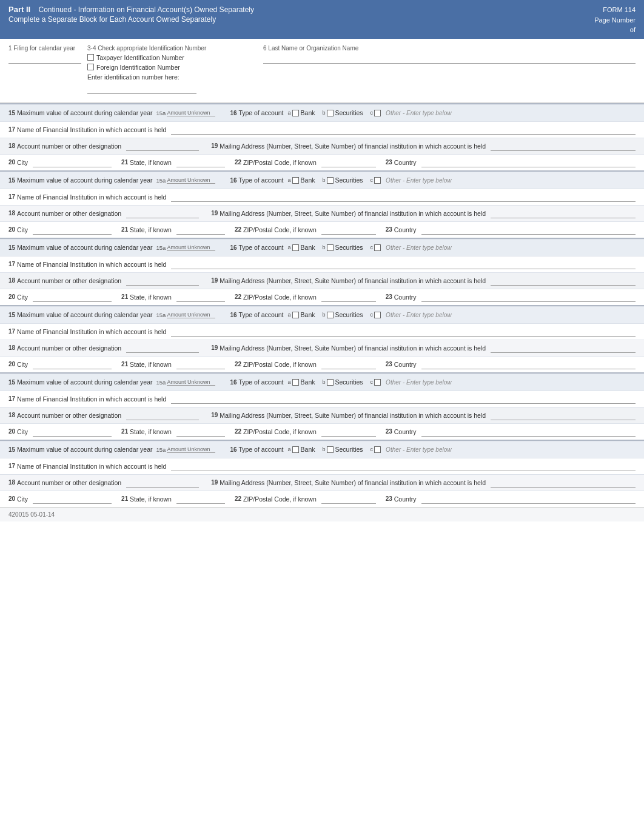  Describe the element at coordinates (13, 280) in the screenshot. I see `field18-num-2: 18` at that location.